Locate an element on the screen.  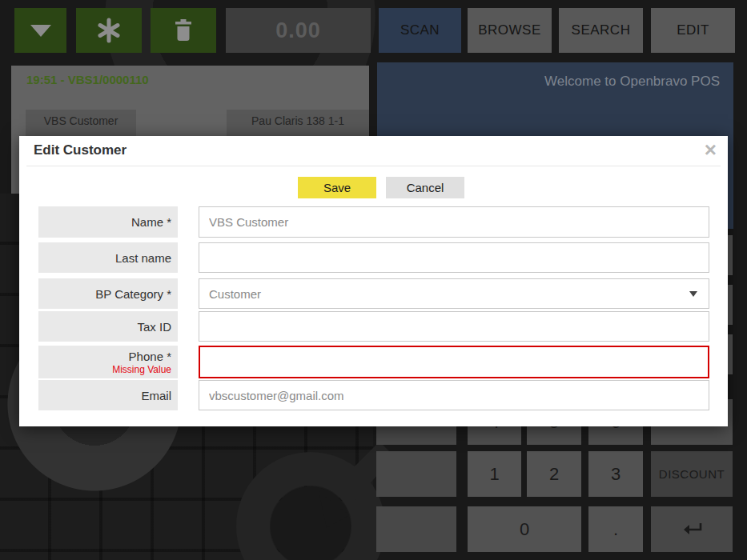
asterisk-icon is located at coordinates (109, 30).